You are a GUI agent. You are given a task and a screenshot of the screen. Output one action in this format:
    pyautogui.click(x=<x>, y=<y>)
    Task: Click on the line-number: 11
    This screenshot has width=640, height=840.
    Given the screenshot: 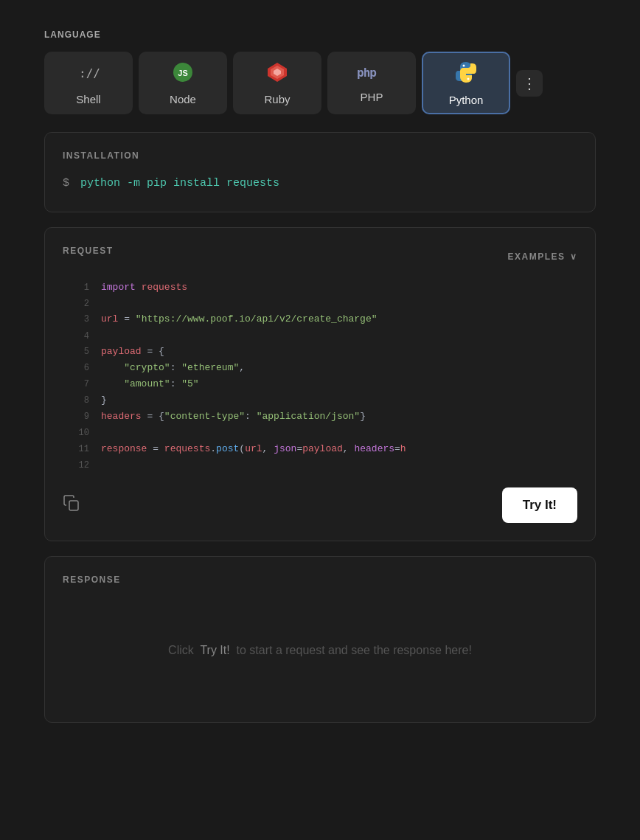 What is the action you would take?
    pyautogui.click(x=76, y=448)
    